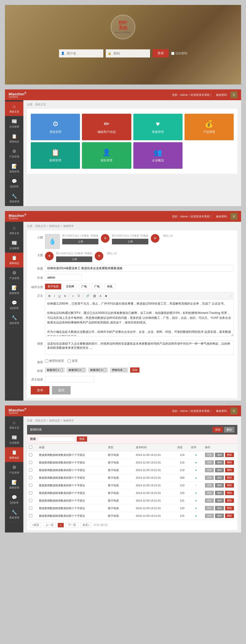 Image resolution: width=246 pixels, height=644 pixels. Describe the element at coordinates (229, 430) in the screenshot. I see `delete-article-button: 删除` at that location.